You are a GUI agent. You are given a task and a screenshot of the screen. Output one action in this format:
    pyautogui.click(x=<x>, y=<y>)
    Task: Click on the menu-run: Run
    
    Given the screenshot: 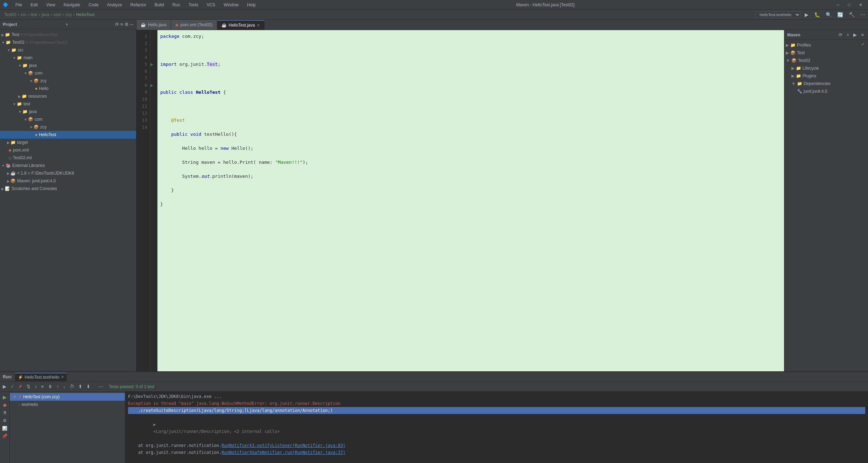 What is the action you would take?
    pyautogui.click(x=176, y=5)
    